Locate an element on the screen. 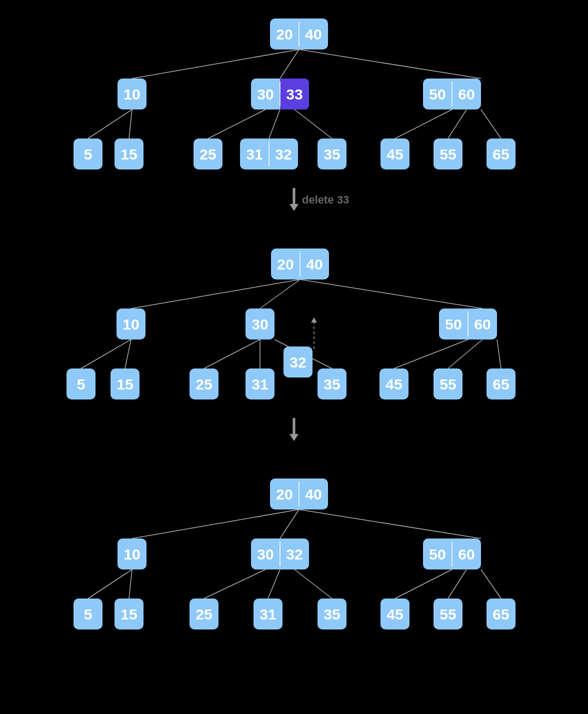 This screenshot has height=714, width=588. leaf-node-key: 32 is located at coordinates (283, 154).